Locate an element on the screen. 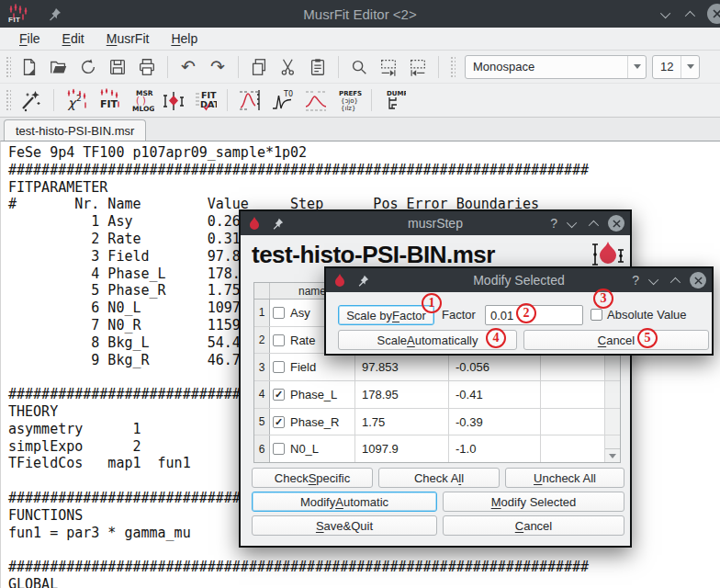 The height and width of the screenshot is (588, 720). svg-text: DUMP is located at coordinates (397, 94).